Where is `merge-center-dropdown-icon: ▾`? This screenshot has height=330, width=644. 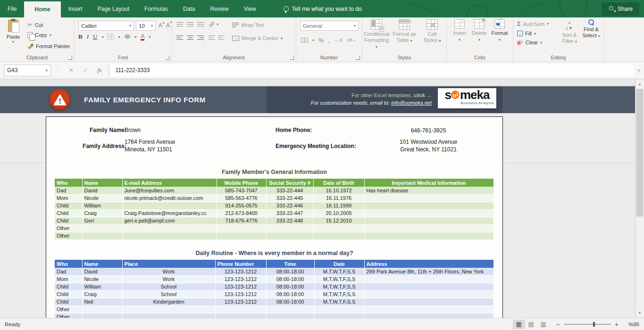
merge-center-dropdown-icon: ▾ is located at coordinates (282, 39).